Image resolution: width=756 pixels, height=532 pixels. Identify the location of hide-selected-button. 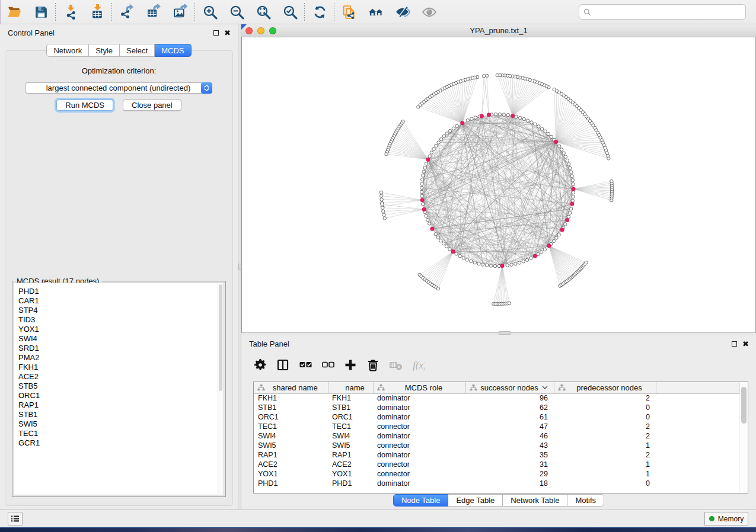
(402, 12).